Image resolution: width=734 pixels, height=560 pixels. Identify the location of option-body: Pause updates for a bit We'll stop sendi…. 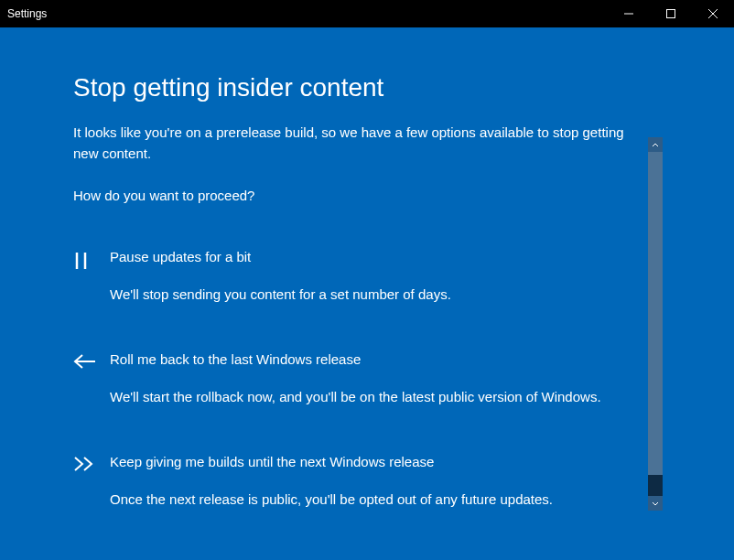
(372, 276).